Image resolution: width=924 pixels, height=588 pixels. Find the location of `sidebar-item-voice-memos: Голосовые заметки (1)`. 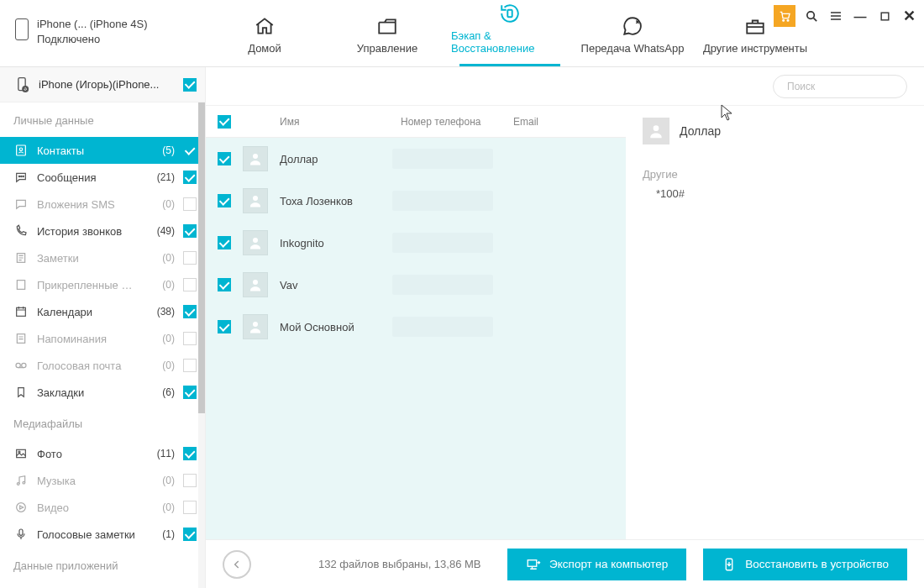

sidebar-item-voice-memos: Голосовые заметки (1) is located at coordinates (102, 534).